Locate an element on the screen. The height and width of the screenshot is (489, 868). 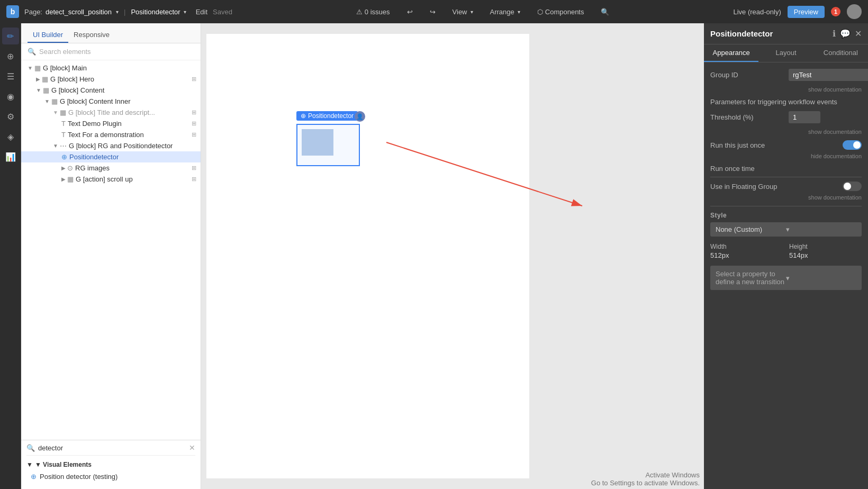
tree-label: Text For a demonstration is located at coordinates (130, 134).